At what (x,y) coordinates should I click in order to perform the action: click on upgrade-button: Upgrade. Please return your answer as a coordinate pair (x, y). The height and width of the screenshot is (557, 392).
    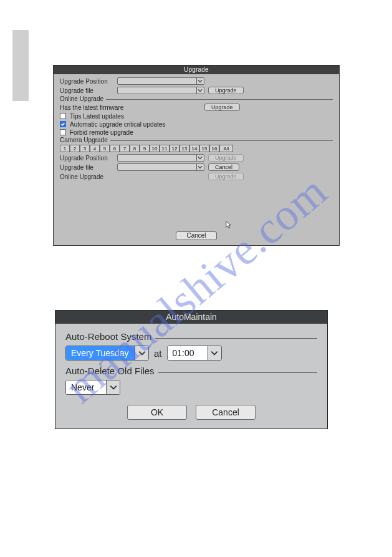
    Looking at the image, I should click on (226, 90).